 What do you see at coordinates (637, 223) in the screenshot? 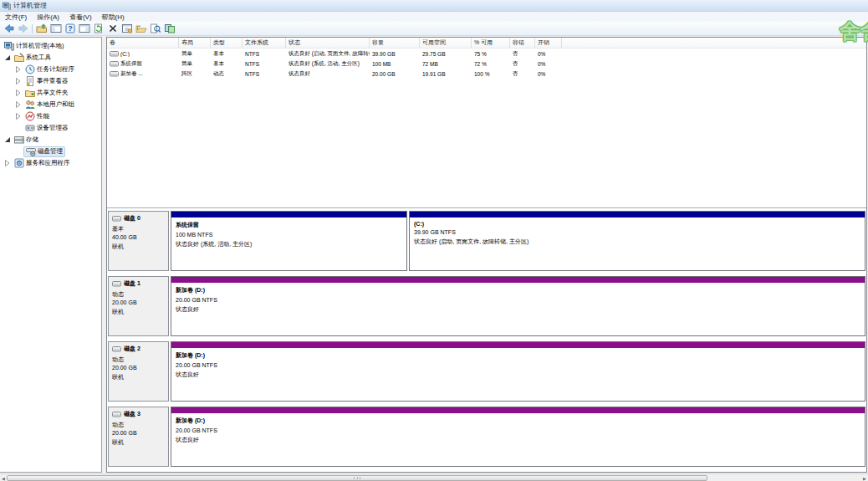
I see `partition-name: (C:)` at bounding box center [637, 223].